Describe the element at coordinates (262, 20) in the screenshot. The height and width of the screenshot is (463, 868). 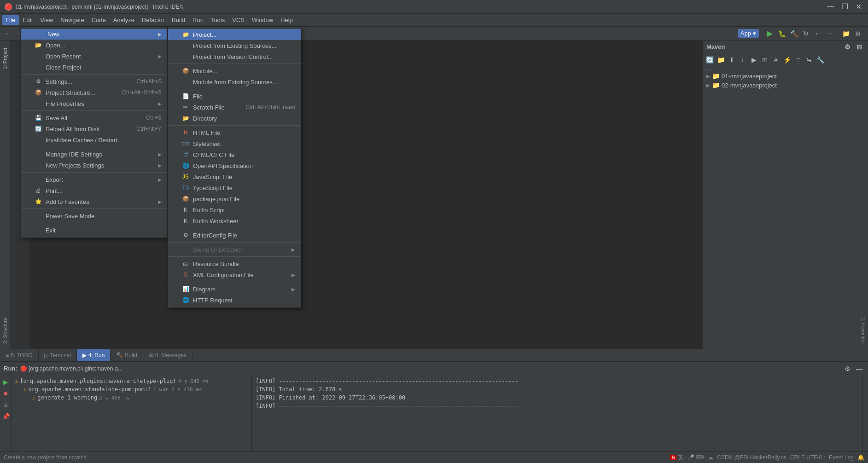
I see `menu-window: Window` at that location.